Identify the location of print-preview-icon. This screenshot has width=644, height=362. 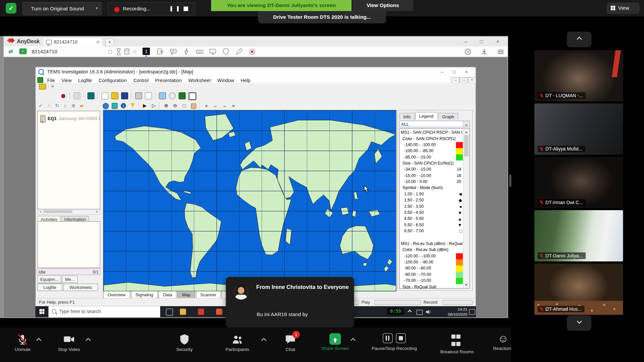
(148, 96).